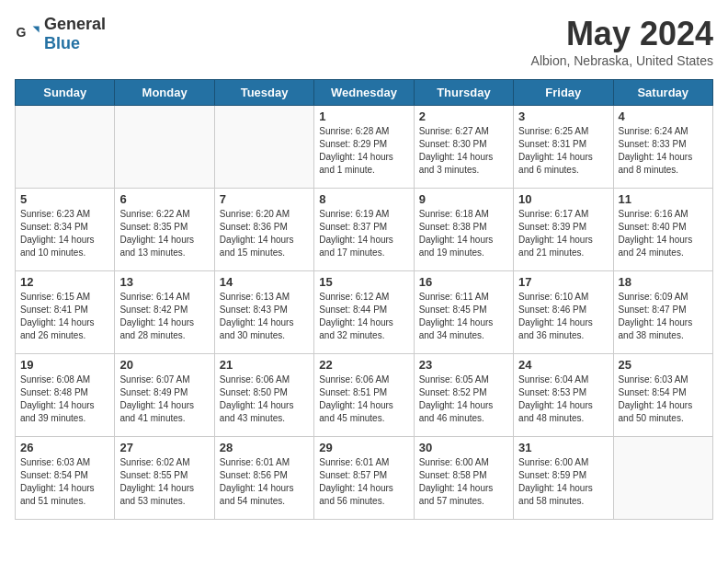 This screenshot has height=563, width=728. What do you see at coordinates (664, 199) in the screenshot?
I see `day-number: 11` at bounding box center [664, 199].